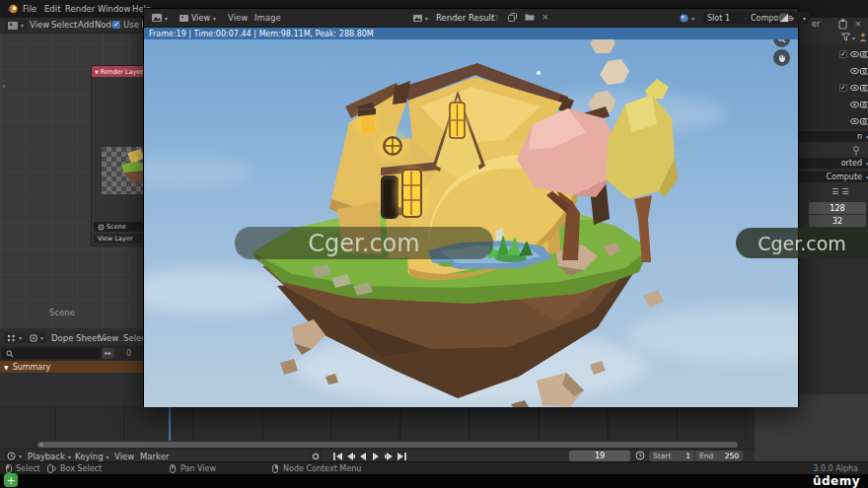  What do you see at coordinates (836, 481) in the screenshot?
I see `udemy-logo: ûdemy` at bounding box center [836, 481].